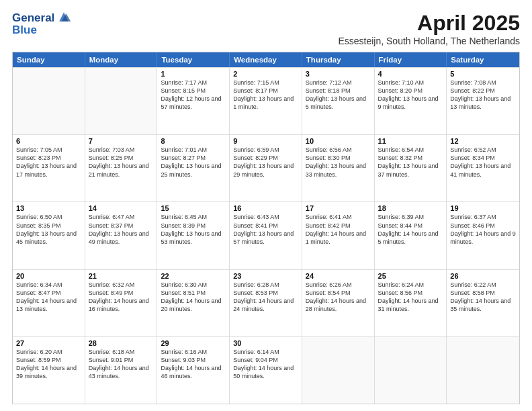 The height and width of the screenshot is (411, 532). I want to click on day-info: Sunrise: 7:01 AMSunset: 8:27 PMDaylight:…, so click(193, 163).